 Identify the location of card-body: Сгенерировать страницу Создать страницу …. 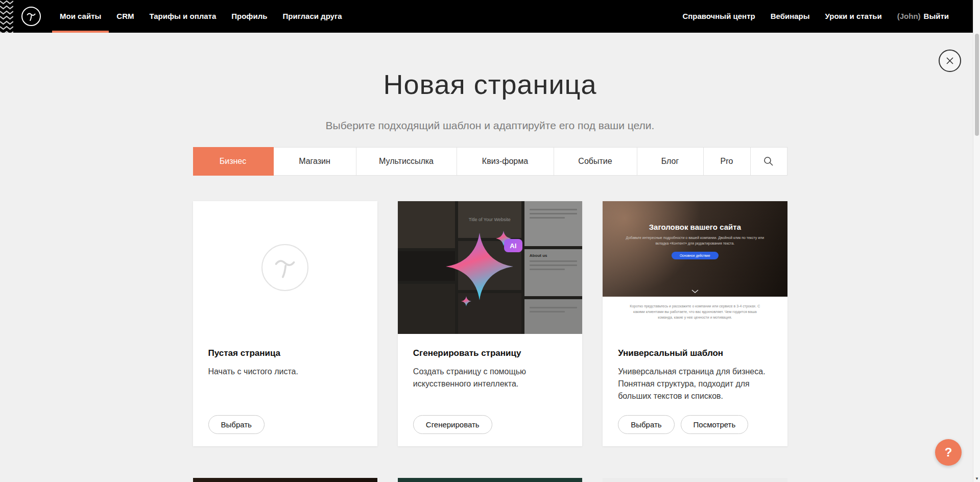
(490, 390).